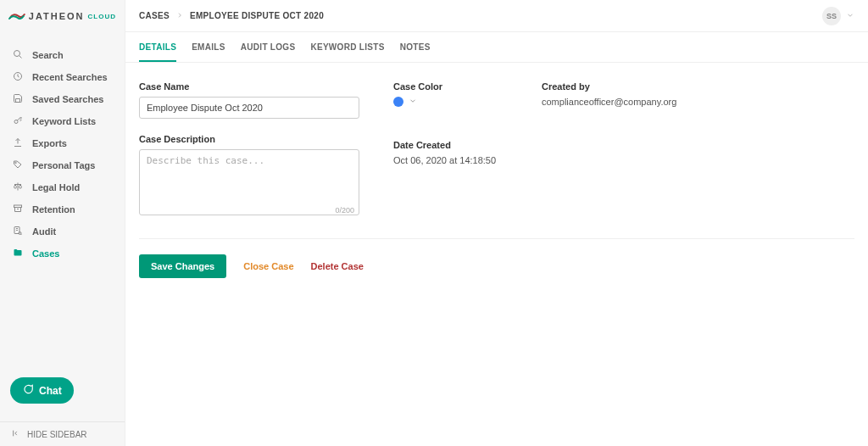 The height and width of the screenshot is (446, 868). I want to click on sidebar-item-label: Exports, so click(49, 143).